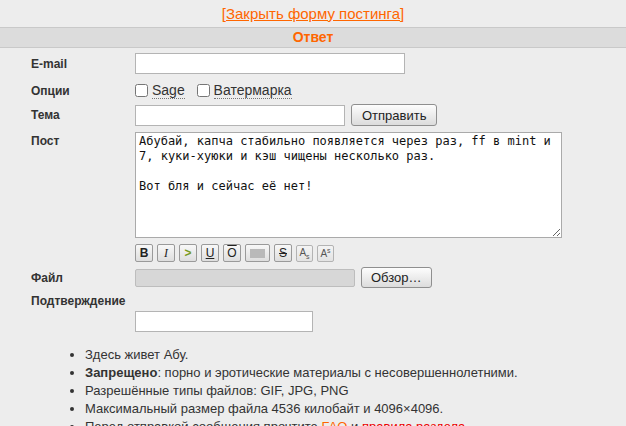  I want to click on subscript-button: As, so click(304, 254).